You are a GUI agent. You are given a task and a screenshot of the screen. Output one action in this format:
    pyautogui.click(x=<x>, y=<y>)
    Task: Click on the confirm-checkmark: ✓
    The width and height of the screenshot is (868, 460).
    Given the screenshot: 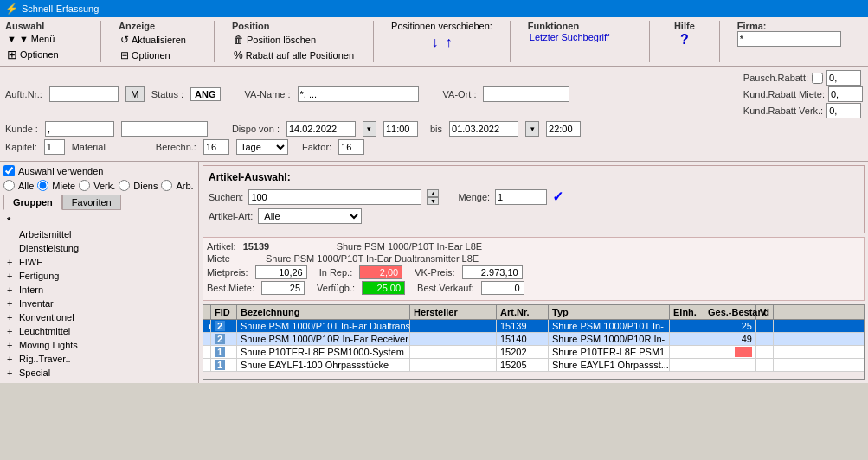 What is the action you would take?
    pyautogui.click(x=557, y=197)
    